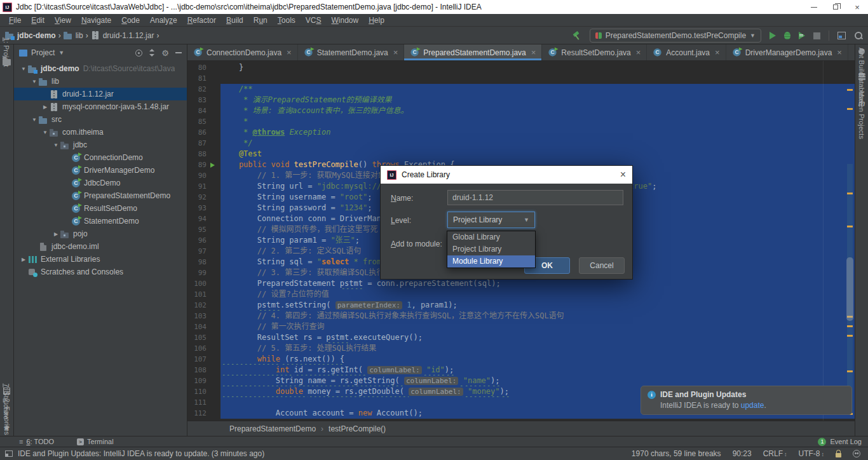 Image resolution: width=868 pixels, height=460 pixels. Describe the element at coordinates (61, 53) in the screenshot. I see `chevron-down-icon: ▼` at that location.